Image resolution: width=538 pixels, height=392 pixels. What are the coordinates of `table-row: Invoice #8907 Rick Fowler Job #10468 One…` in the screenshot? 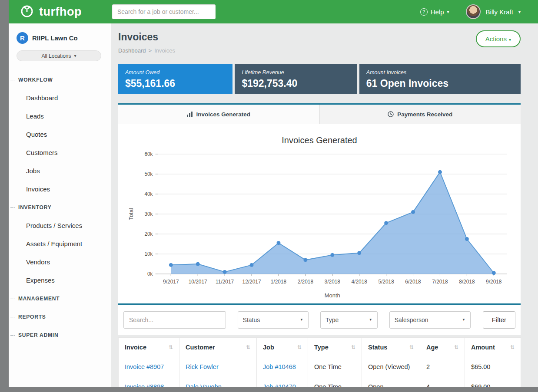 It's located at (320, 367).